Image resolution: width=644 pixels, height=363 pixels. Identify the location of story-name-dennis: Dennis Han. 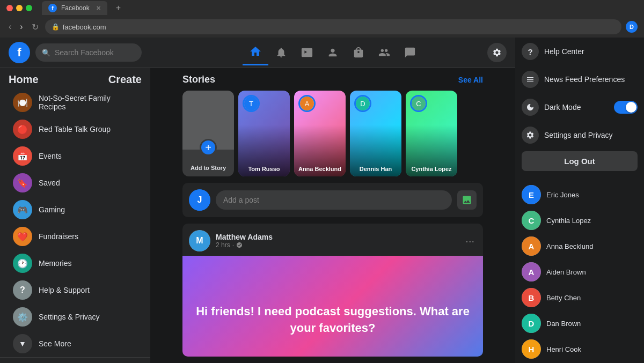
(376, 169).